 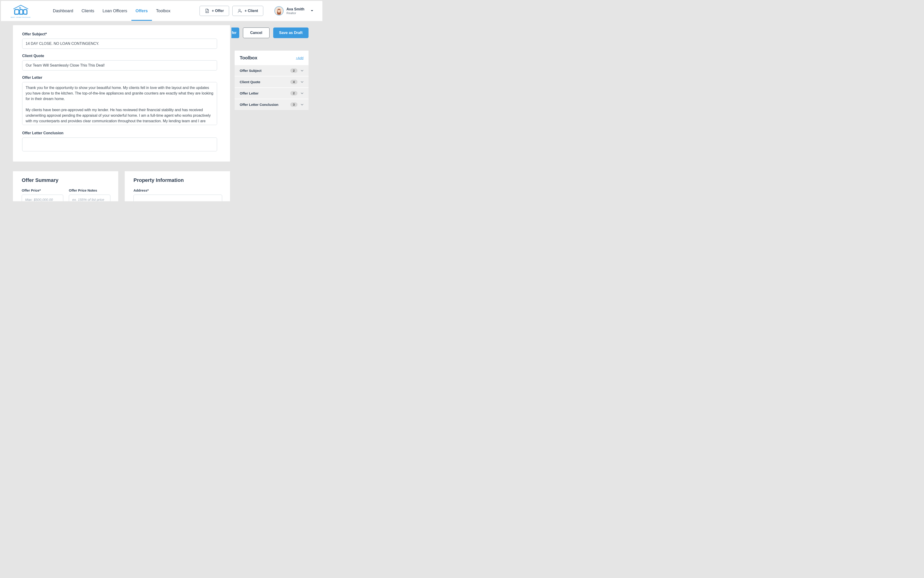 What do you see at coordinates (218, 11) in the screenshot?
I see `add-offer-label: + Offer` at bounding box center [218, 11].